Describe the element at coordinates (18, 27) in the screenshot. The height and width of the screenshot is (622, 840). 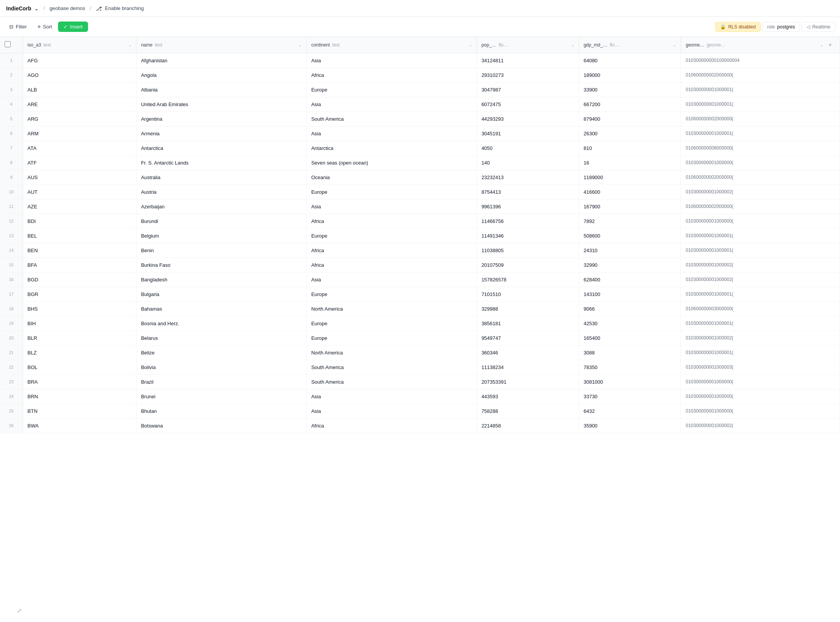
I see `filter-button: ⊟ Filter` at that location.